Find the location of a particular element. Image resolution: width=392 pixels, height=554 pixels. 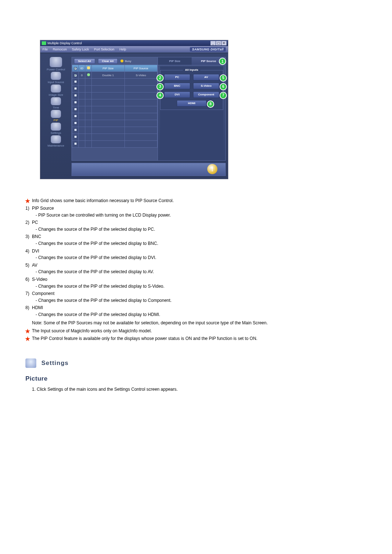

menu-remocon: Remocon is located at coordinates (60, 49).